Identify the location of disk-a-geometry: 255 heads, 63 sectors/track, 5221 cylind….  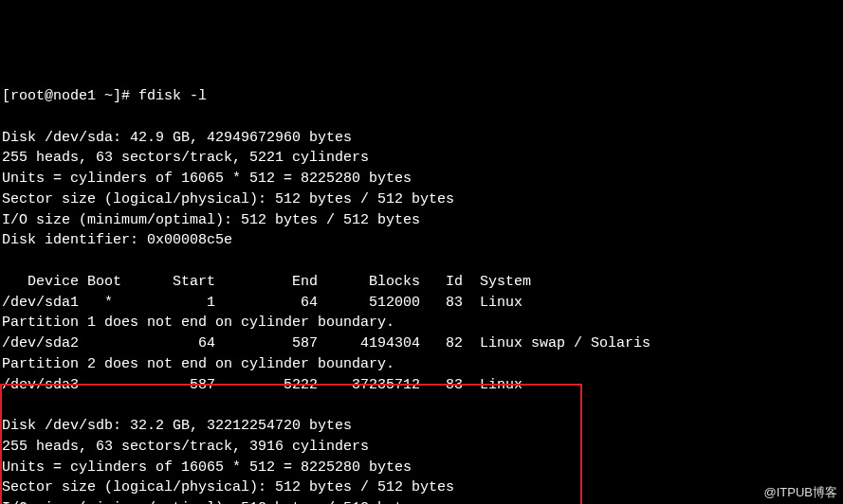
(186, 157).